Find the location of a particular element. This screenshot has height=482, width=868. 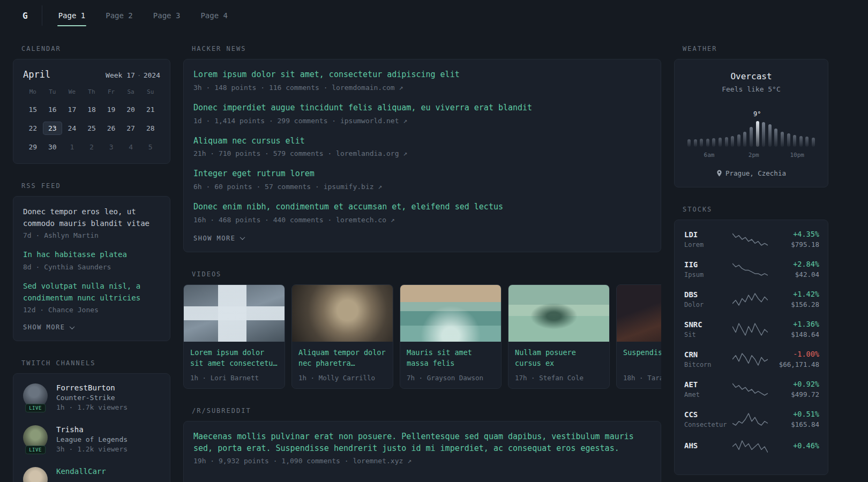

calendar-day: 21 is located at coordinates (150, 109).